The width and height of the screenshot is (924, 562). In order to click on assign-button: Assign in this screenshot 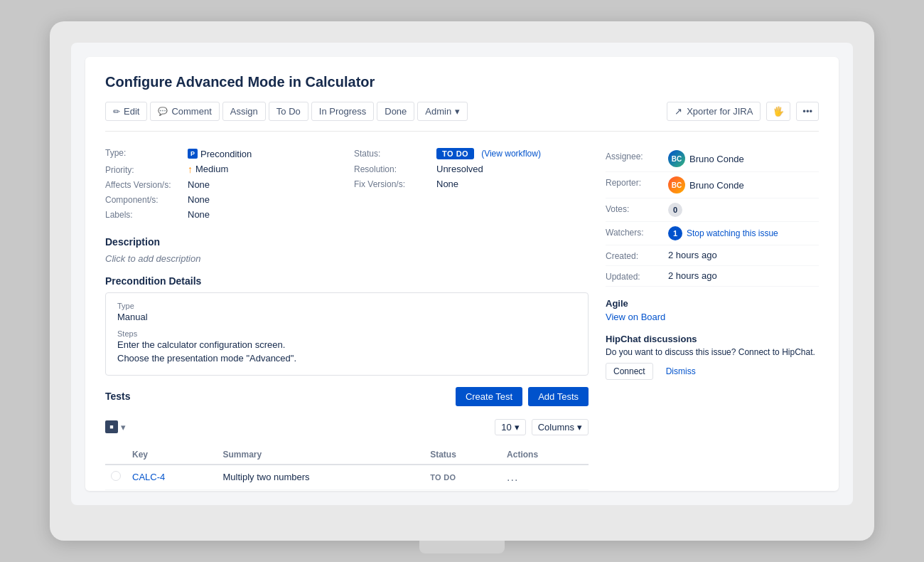, I will do `click(245, 111)`.